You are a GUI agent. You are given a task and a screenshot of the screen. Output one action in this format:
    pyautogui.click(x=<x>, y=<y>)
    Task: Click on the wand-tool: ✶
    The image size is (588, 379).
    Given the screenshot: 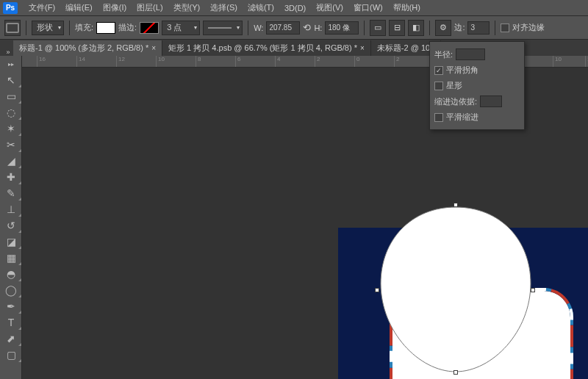 What is the action you would take?
    pyautogui.click(x=11, y=129)
    